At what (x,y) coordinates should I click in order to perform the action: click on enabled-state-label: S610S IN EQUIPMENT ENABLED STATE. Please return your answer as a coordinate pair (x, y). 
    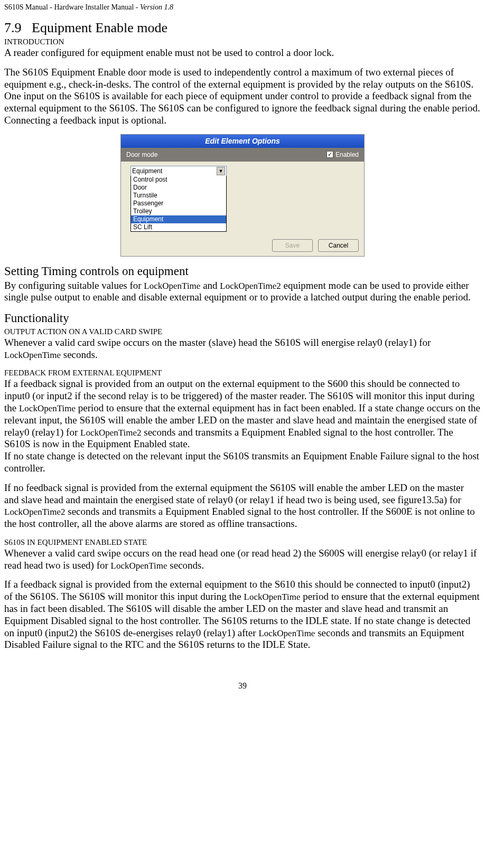
    Looking at the image, I should click on (243, 542).